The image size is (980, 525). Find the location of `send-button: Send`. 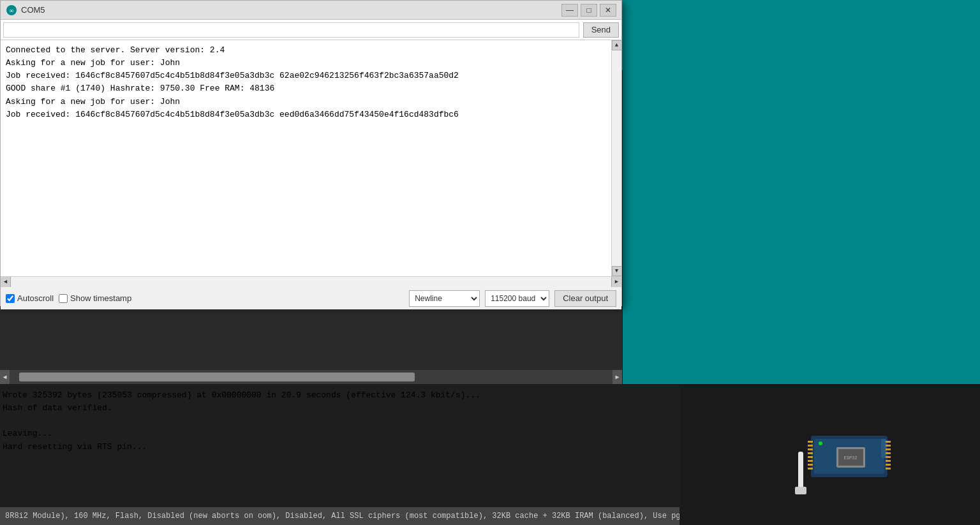

send-button: Send is located at coordinates (601, 30).